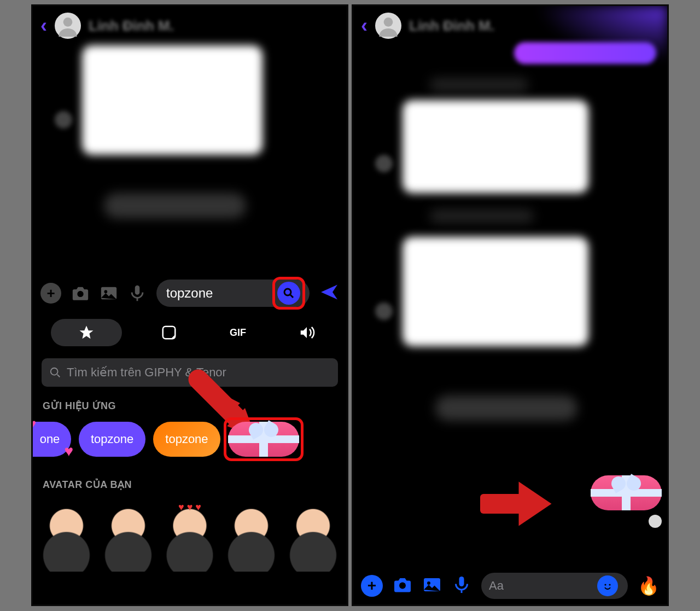 This screenshot has height=611, width=700. I want to click on effects-row: one topzone topzone, so click(190, 441).